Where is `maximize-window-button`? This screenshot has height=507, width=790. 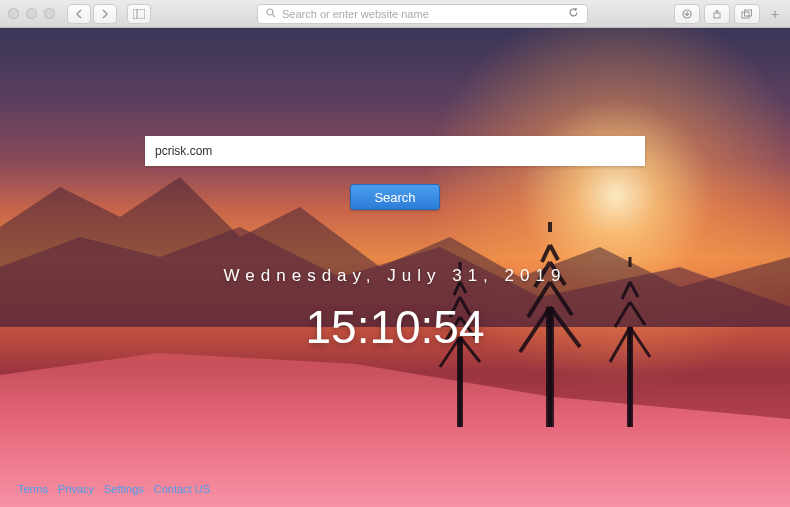
maximize-window-button is located at coordinates (50, 14).